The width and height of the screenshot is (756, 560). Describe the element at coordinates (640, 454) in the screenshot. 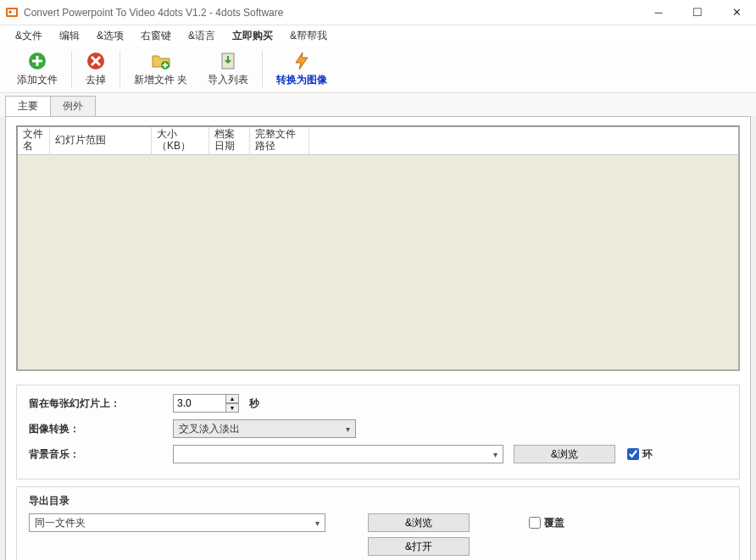

I see `loop-checkbox-wrap: 环` at that location.